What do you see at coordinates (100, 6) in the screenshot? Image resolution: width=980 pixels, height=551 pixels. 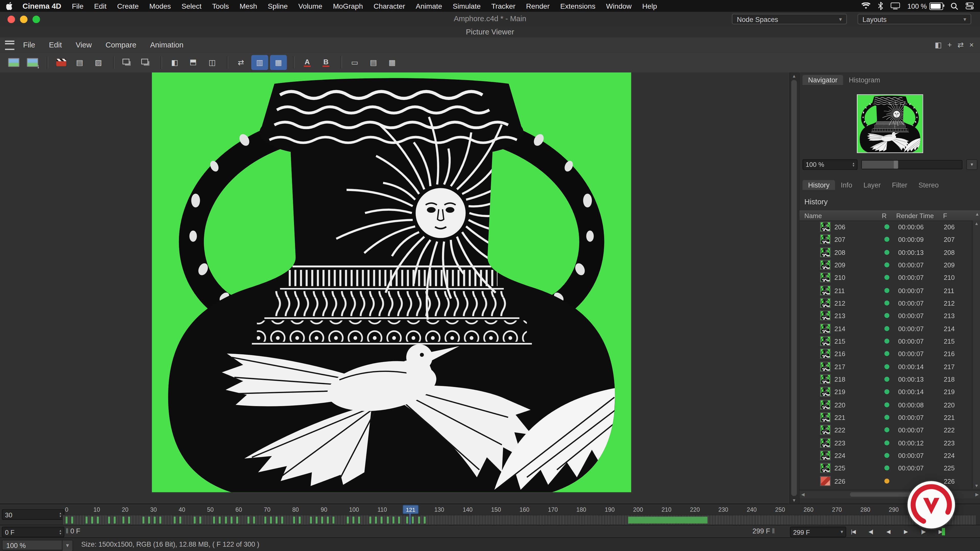 I see `menubar-item-edit: Edit` at bounding box center [100, 6].